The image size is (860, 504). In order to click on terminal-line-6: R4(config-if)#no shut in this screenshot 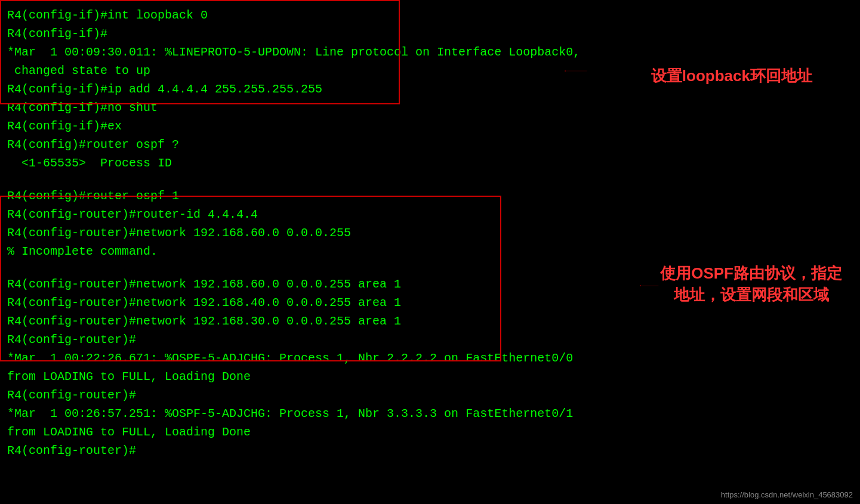, I will do `click(430, 107)`.